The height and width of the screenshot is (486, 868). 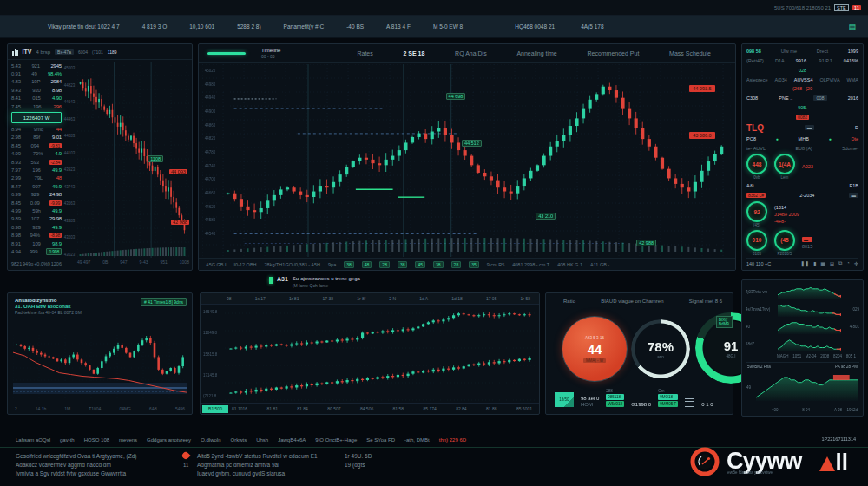 What do you see at coordinates (600, 265) in the screenshot?
I see `footer-item: A11 GB -` at bounding box center [600, 265].